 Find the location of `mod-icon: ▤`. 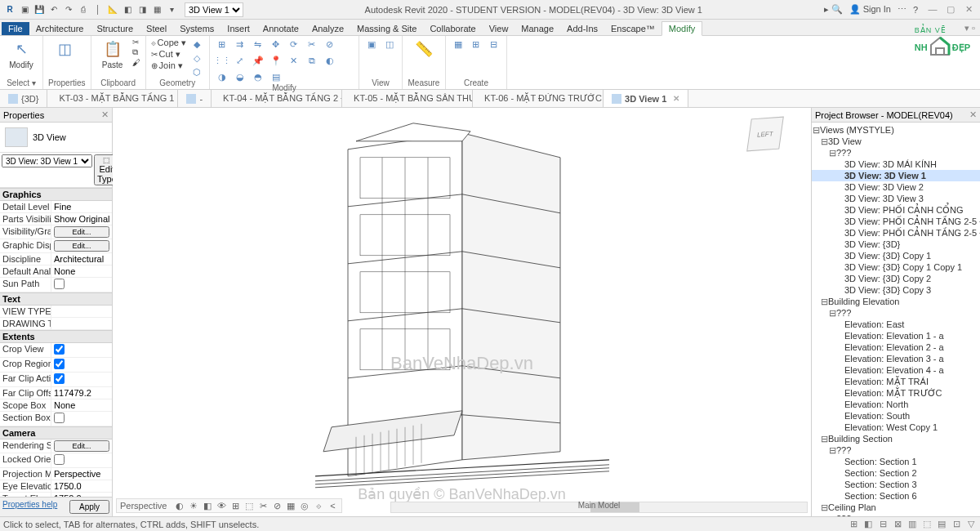

mod-icon: ▤ is located at coordinates (276, 77).